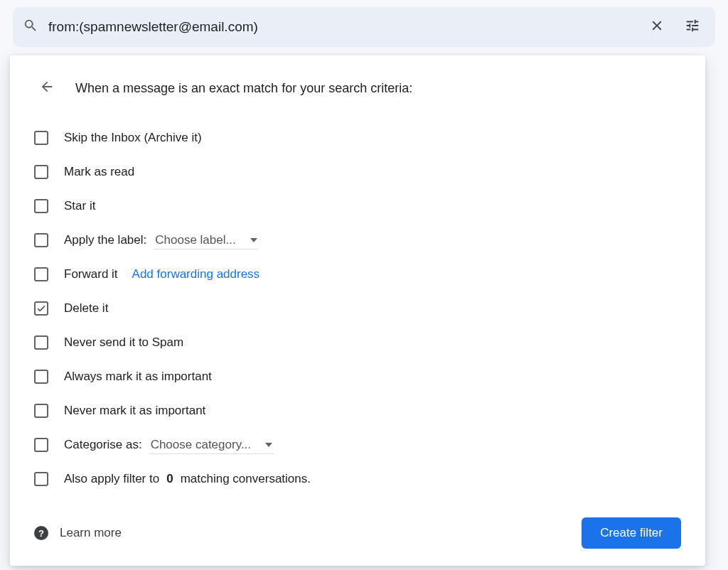  Describe the element at coordinates (358, 206) in the screenshot. I see `option-star: Star it` at that location.